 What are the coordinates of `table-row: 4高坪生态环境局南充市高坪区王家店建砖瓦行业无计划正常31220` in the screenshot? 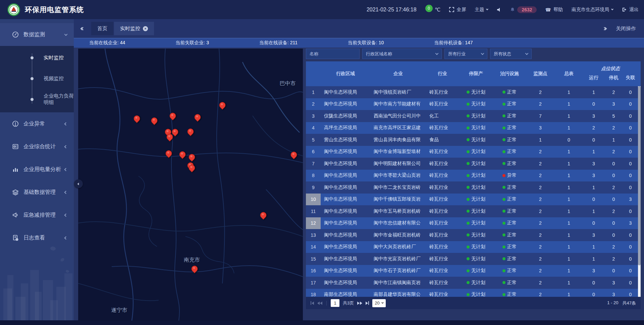 It's located at (472, 128).